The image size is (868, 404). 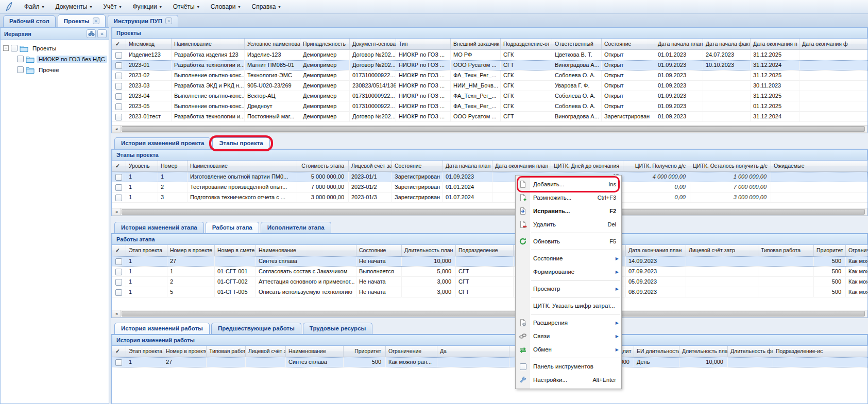 What do you see at coordinates (162, 328) in the screenshot?
I see `history-tabs-1: История изменений работы` at bounding box center [162, 328].